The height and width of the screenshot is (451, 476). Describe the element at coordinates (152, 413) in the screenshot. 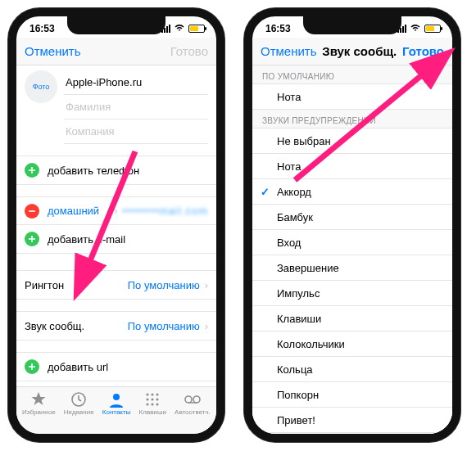

I see `tab-label: Клавиши` at that location.